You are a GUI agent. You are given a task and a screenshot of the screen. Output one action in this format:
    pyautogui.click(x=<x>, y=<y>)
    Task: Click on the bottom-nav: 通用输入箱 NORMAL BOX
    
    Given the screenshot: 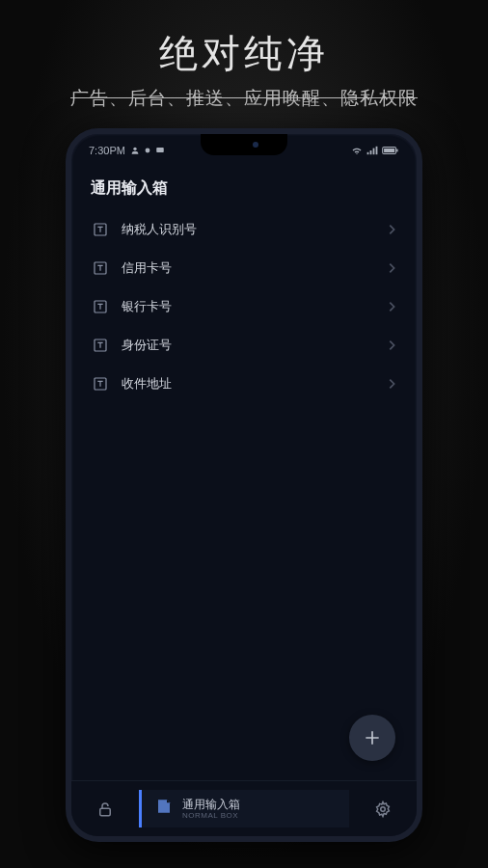 What is the action you would take?
    pyautogui.click(x=244, y=808)
    